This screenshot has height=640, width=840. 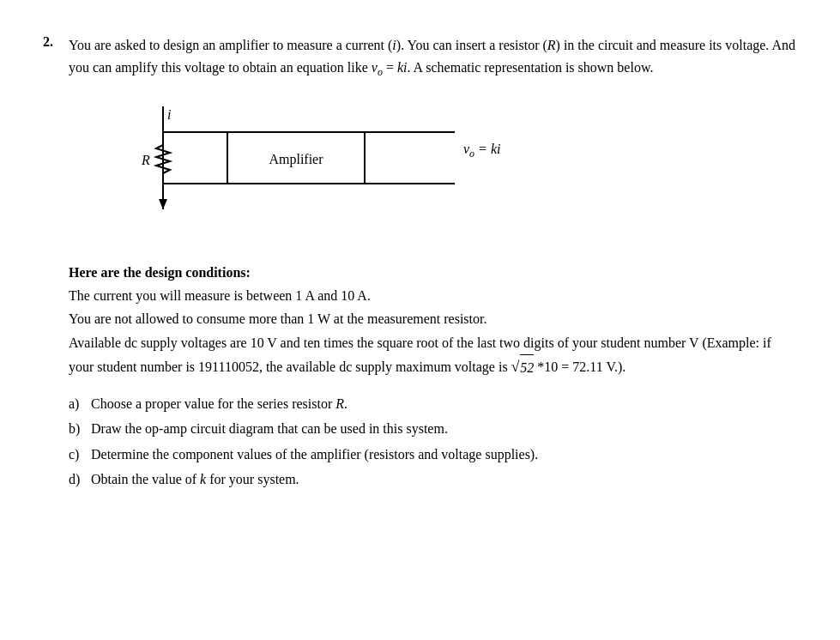 What do you see at coordinates (169, 115) in the screenshot?
I see `i-label: i` at bounding box center [169, 115].